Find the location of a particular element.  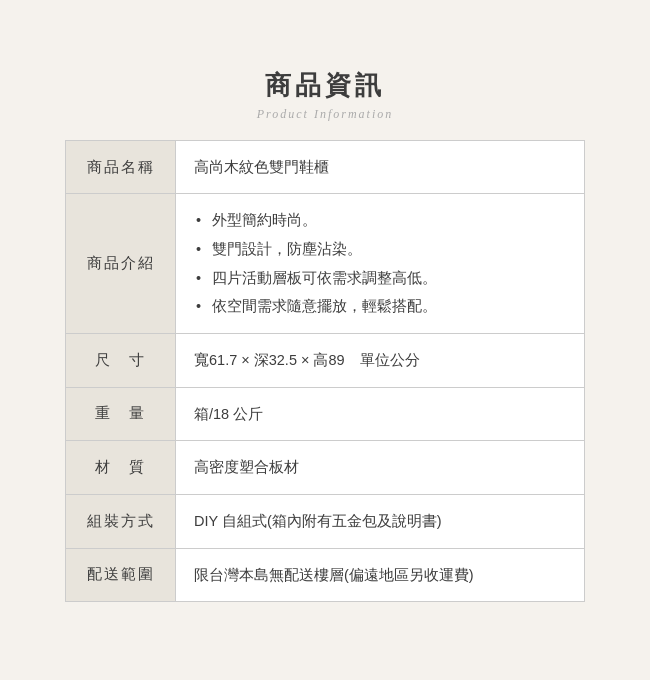

label-weight: 重 量 is located at coordinates (121, 414).